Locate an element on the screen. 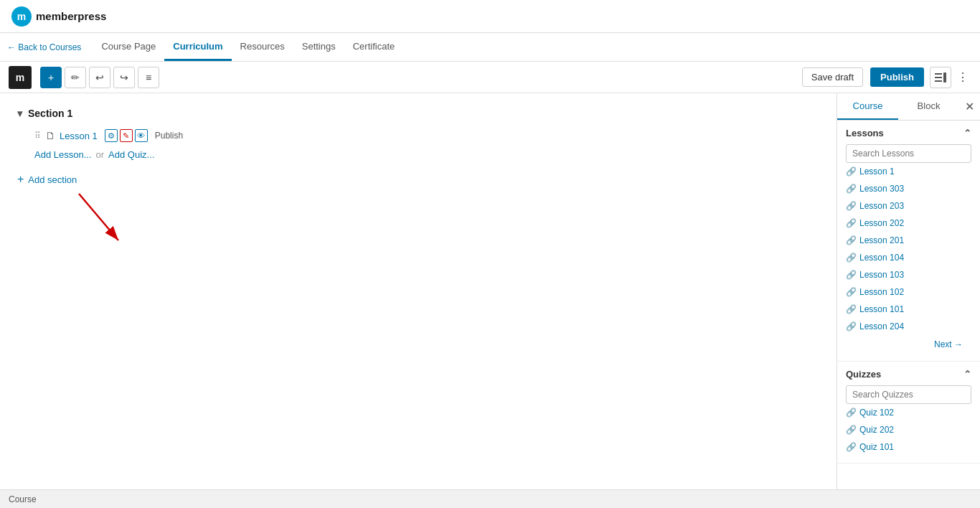 Image resolution: width=980 pixels, height=508 pixels. drag-handle-icon: ⠿ is located at coordinates (37, 136).